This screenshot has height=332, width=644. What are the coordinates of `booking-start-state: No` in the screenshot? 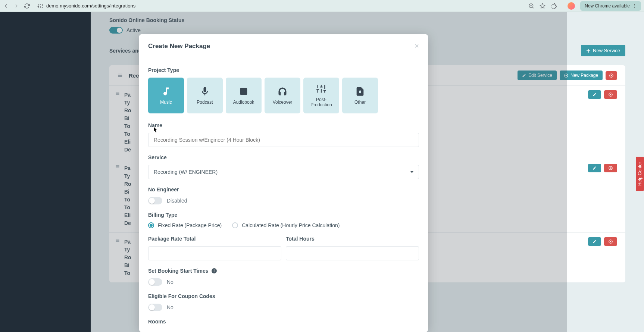 It's located at (170, 282).